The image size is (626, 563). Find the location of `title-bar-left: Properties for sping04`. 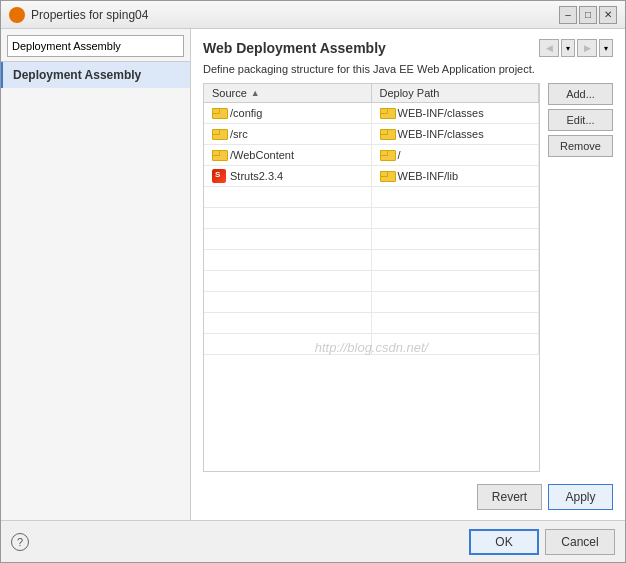

title-bar-left: Properties for sping04 is located at coordinates (78, 15).